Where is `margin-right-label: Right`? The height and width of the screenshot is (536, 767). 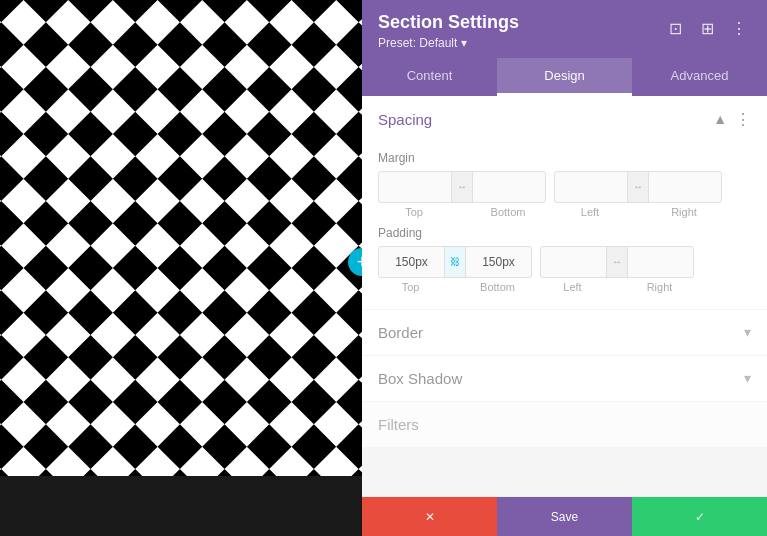 margin-right-label: Right is located at coordinates (684, 212).